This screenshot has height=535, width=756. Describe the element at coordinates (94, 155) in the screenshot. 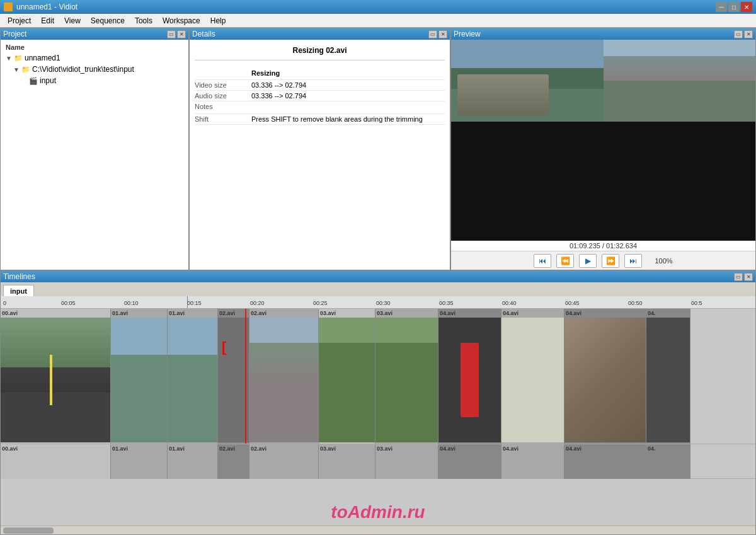

I see `project-panel-content: Name ▼ 📁 unnamed1 ▼ 📁 C:\Vidiot\vidiot_t…` at that location.